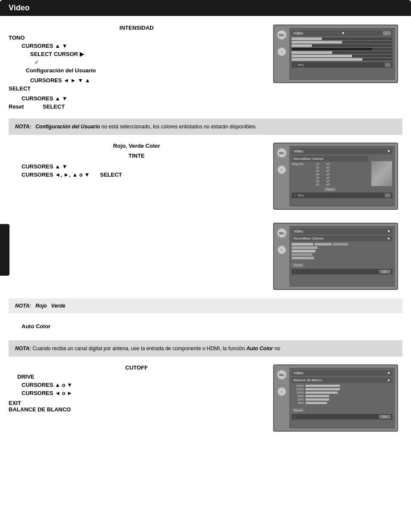 The width and height of the screenshot is (411, 532). I want to click on select-btn-3: SEL, so click(282, 233).